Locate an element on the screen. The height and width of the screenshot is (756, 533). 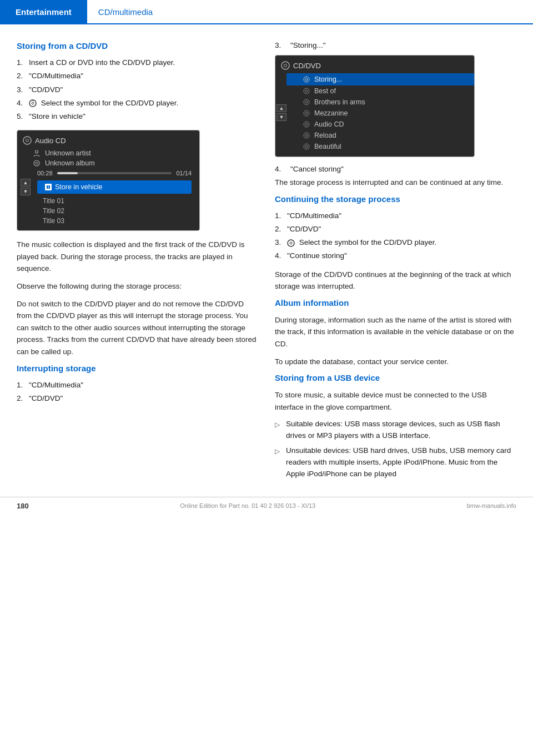
footer-right: bmw-manuals.info is located at coordinates (492, 506).